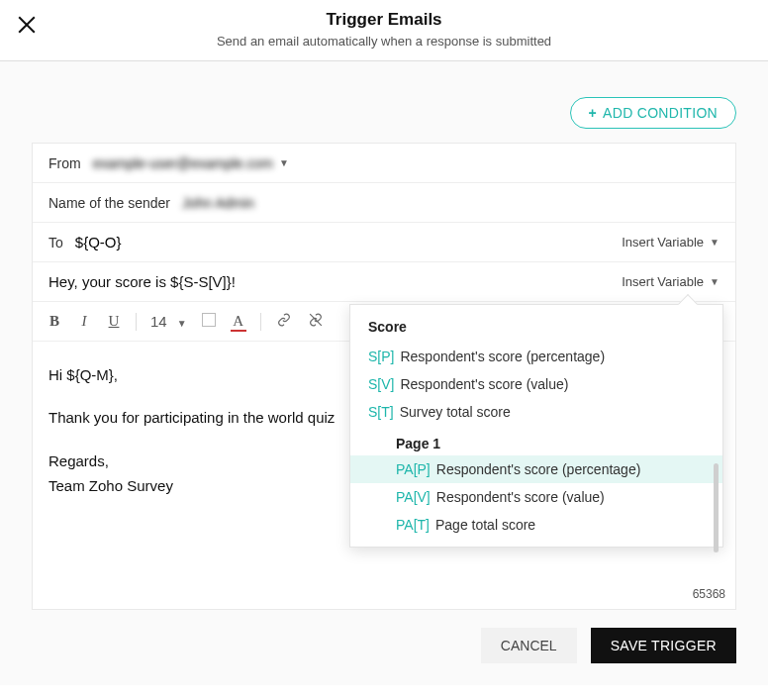  I want to click on modal-subtitle: Send an email automatically when a respo…, so click(384, 42).